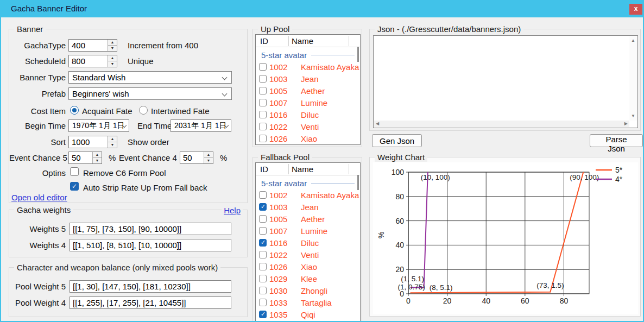 This screenshot has height=322, width=644. I want to click on json-textarea: ▲ ▼ ◀ ▶, so click(506, 81).